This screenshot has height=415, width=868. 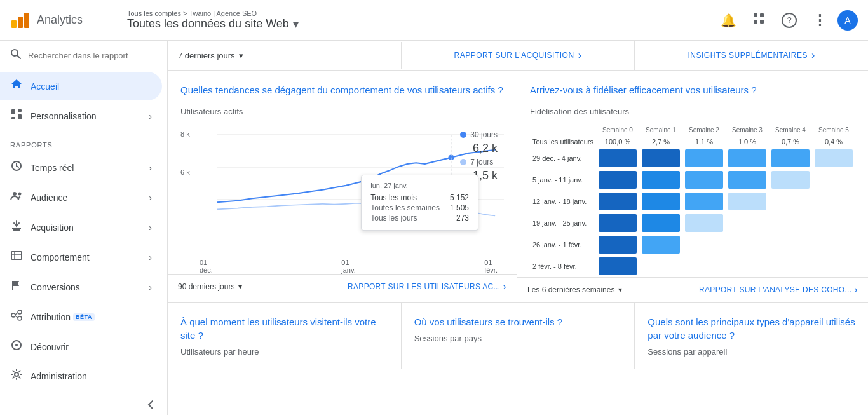 I want to click on date-range-label: 7 derniers jours, so click(x=207, y=56).